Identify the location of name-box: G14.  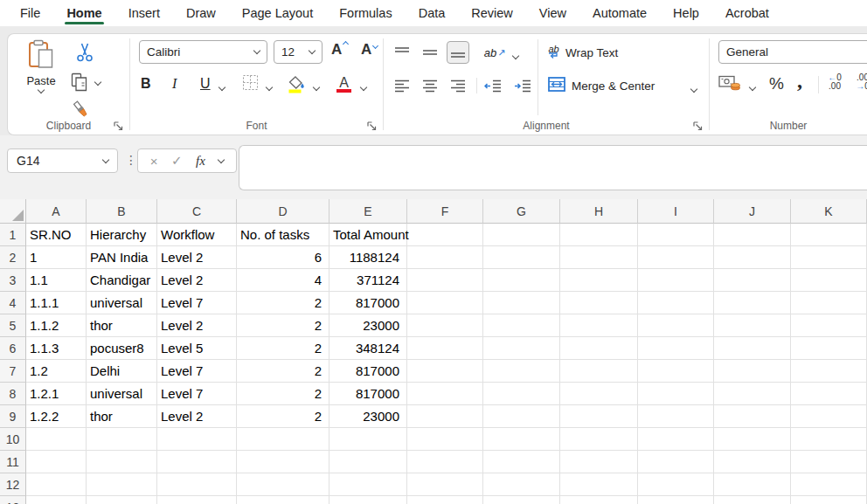
(63, 161).